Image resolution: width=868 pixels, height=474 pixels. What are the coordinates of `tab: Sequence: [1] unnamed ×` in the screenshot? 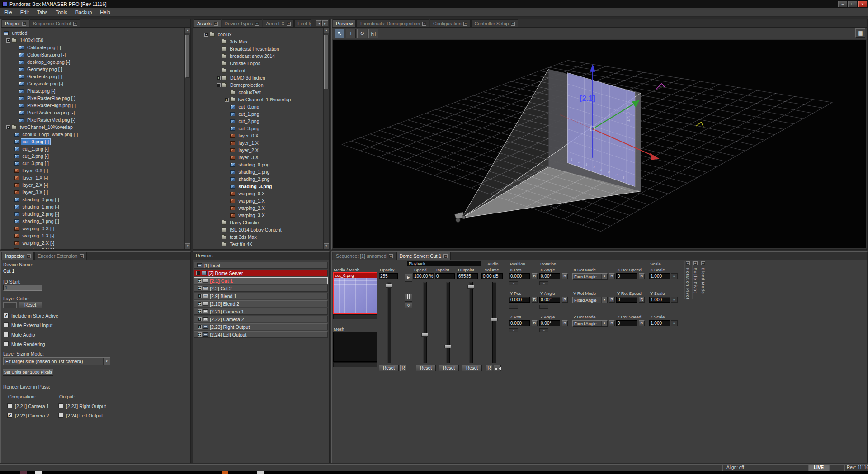 It's located at (364, 256).